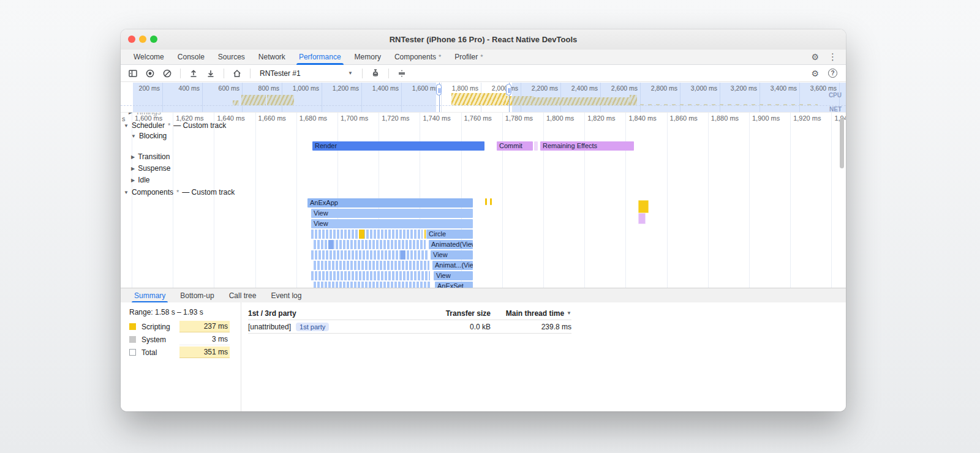 This screenshot has width=980, height=453. What do you see at coordinates (483, 97) in the screenshot?
I see `timeline-overview-minimap: CPU NET 200 ms400 ms600 ms800 ms1,000 ms…` at bounding box center [483, 97].